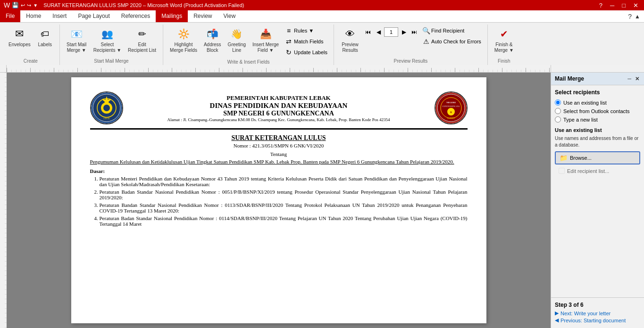  What do you see at coordinates (585, 103) in the screenshot?
I see `use-existing-list-label: Use an existing list` at bounding box center [585, 103].